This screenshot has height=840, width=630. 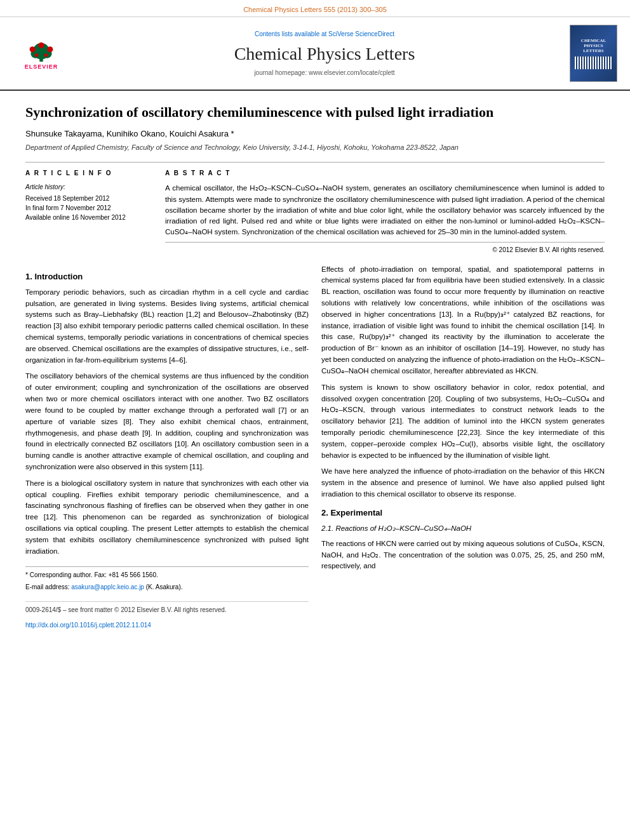 I want to click on sciverse-link: Contents lists available at SciVerse Sci…, so click(x=325, y=34).